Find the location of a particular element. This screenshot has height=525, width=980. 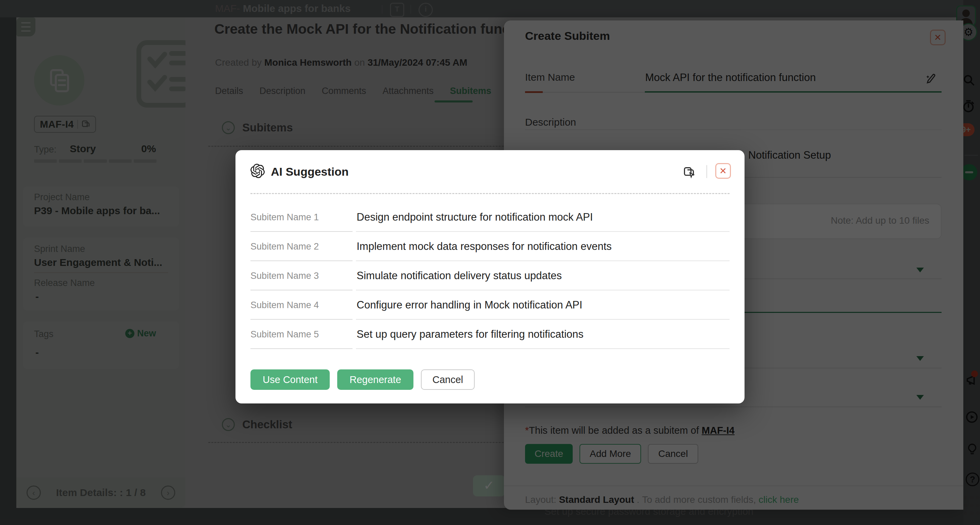

use-content-button: Use Content is located at coordinates (290, 380).